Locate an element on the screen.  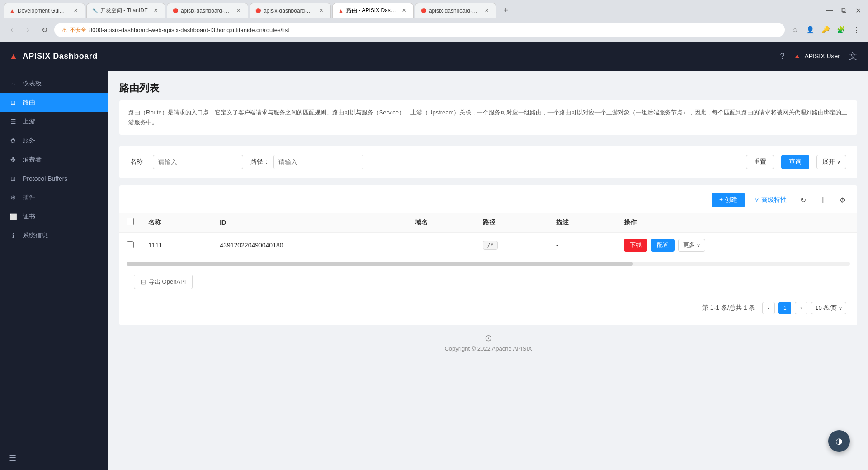
configure-button: 配置 is located at coordinates (663, 245).